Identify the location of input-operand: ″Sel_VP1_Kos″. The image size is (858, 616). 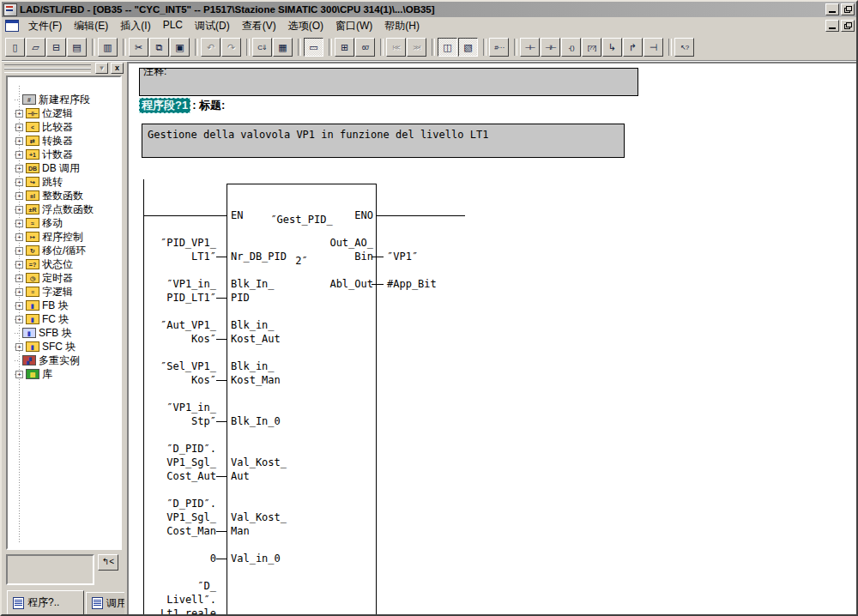
(189, 373).